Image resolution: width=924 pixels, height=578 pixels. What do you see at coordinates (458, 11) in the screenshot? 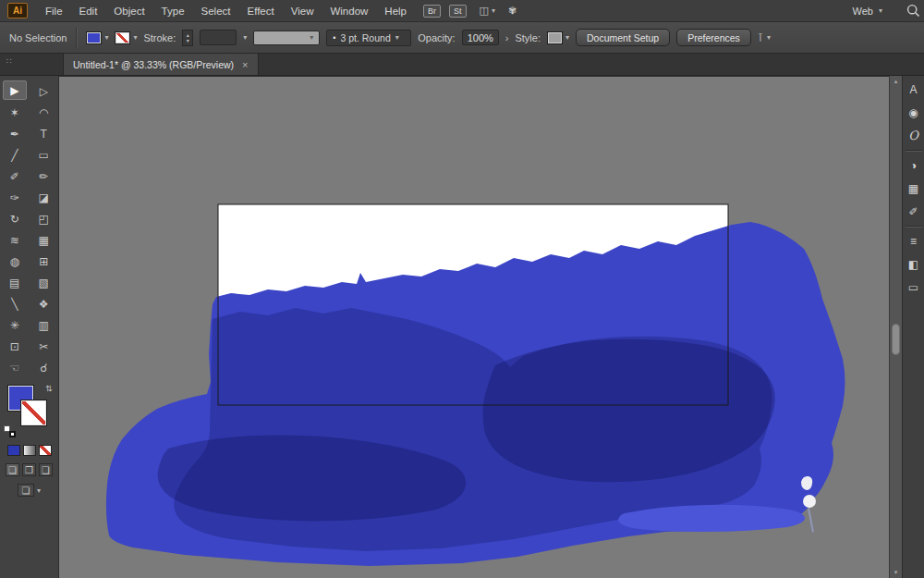
I see `stock-button: St` at bounding box center [458, 11].